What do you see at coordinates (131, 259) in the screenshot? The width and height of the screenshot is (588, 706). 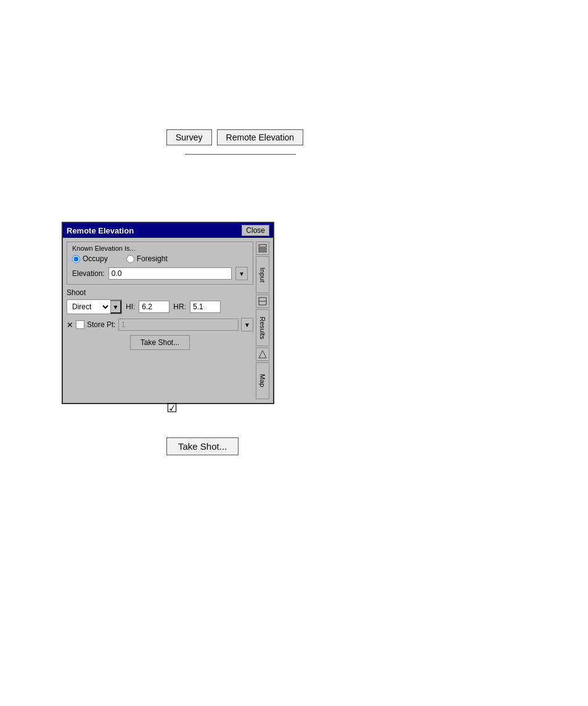 I see `foresight-radio` at bounding box center [131, 259].